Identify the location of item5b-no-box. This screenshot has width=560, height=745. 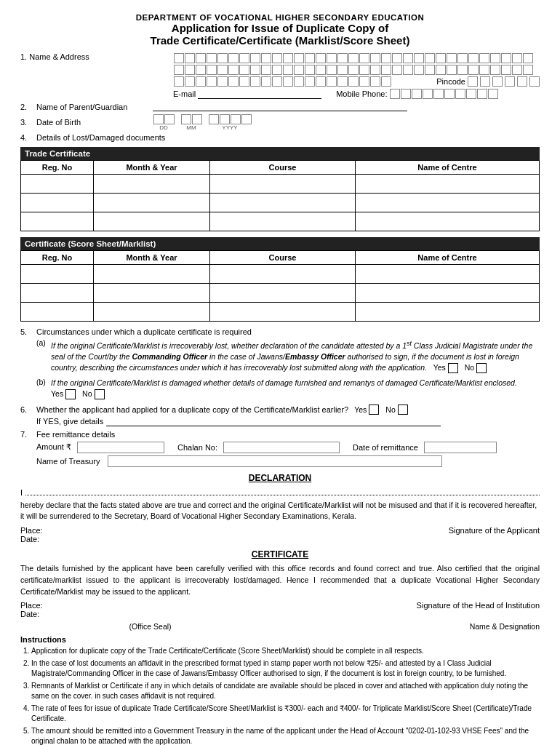
(100, 394).